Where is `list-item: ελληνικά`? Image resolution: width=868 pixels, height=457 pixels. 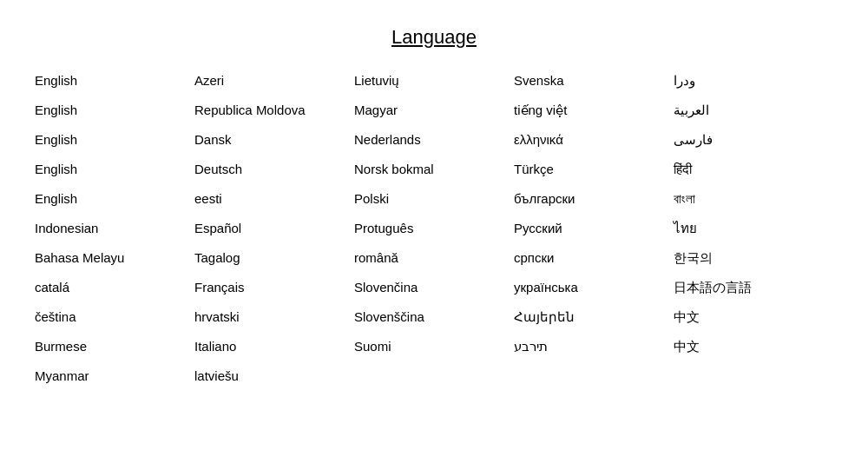
list-item: ελληνικά is located at coordinates (594, 140).